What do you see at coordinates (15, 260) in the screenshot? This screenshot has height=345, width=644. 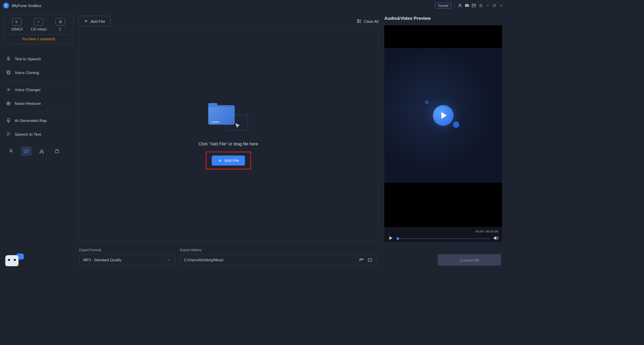 I see `chatbot-button` at bounding box center [15, 260].